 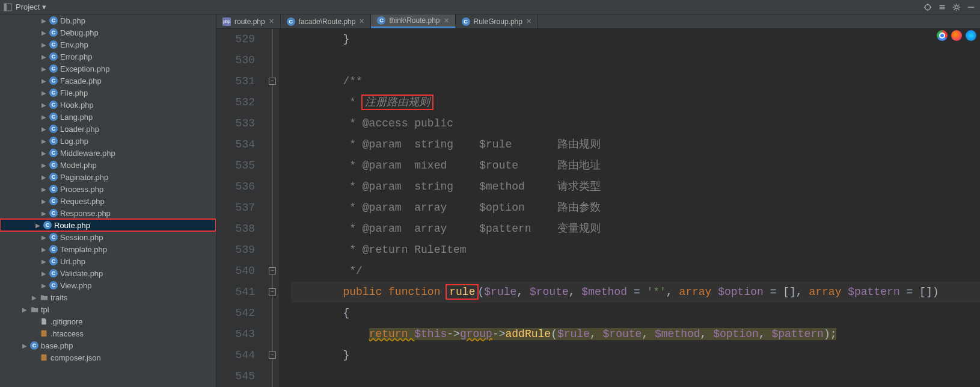 I want to click on line-number: 537, so click(x=236, y=208).